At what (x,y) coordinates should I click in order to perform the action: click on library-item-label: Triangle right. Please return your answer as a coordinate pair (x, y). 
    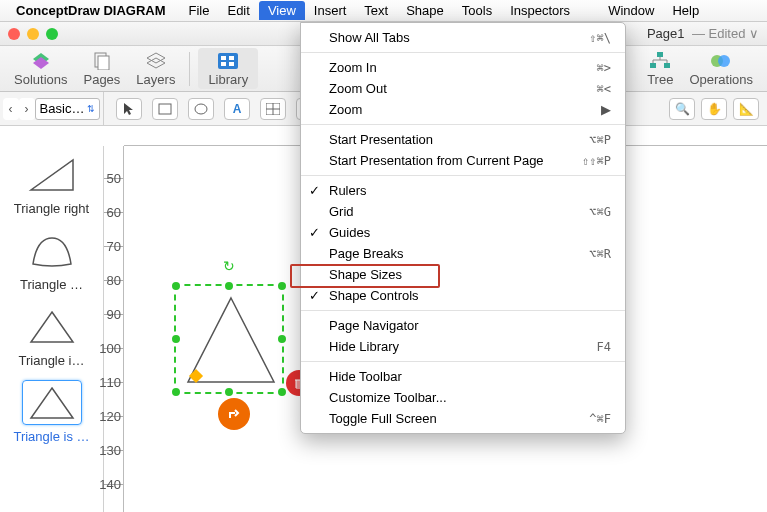
    Looking at the image, I should click on (52, 208).